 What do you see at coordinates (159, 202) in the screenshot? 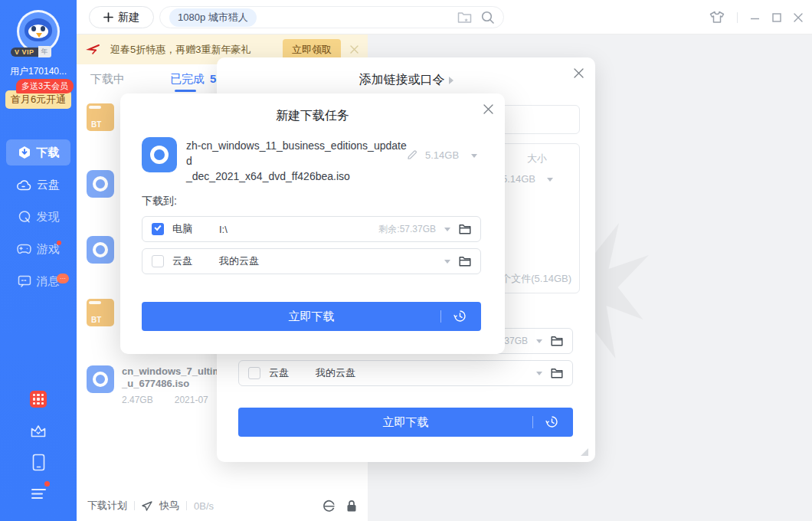
I see `download-to-label: 下载到:` at bounding box center [159, 202].